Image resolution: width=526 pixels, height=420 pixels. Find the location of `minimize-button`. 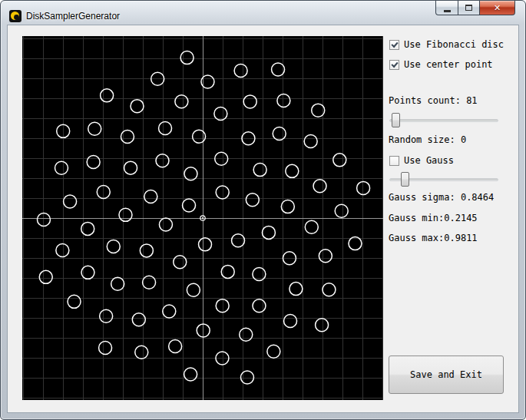

minimize-button is located at coordinates (447, 8).